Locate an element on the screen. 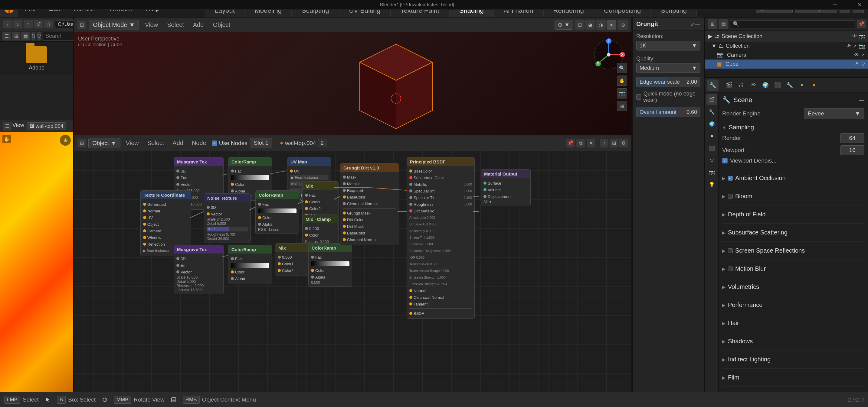 This screenshot has width=868, height=407. ne-select-button: Select is located at coordinates (156, 143).